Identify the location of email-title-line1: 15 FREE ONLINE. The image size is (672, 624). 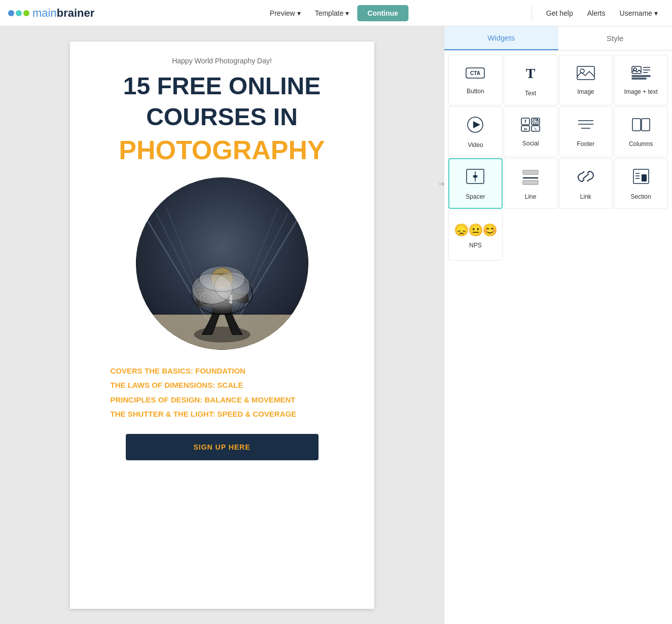
(222, 86).